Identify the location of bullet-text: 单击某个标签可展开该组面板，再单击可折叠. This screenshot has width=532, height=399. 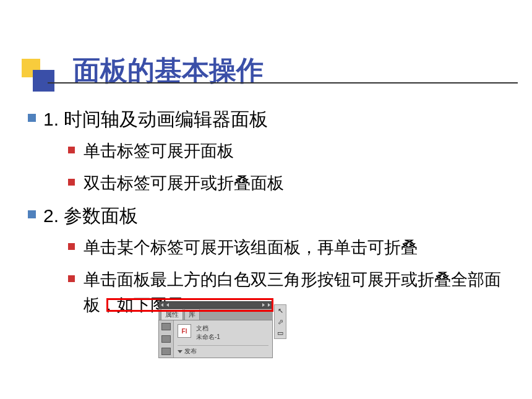
(251, 248).